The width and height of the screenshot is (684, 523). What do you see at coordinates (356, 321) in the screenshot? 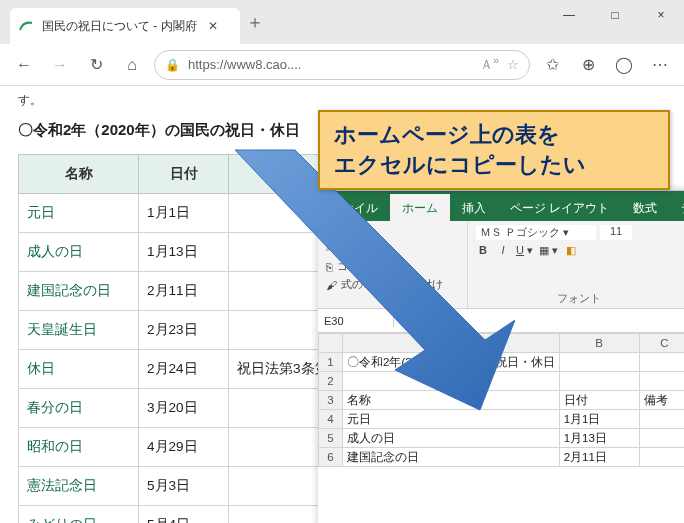
I see `name-box: E30` at bounding box center [356, 321].